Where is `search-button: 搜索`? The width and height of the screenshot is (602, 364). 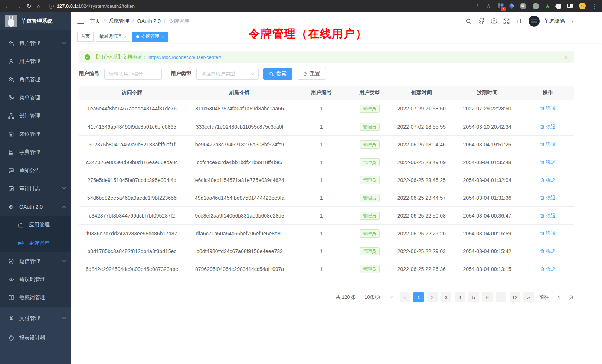 search-button: 搜索 is located at coordinates (278, 74).